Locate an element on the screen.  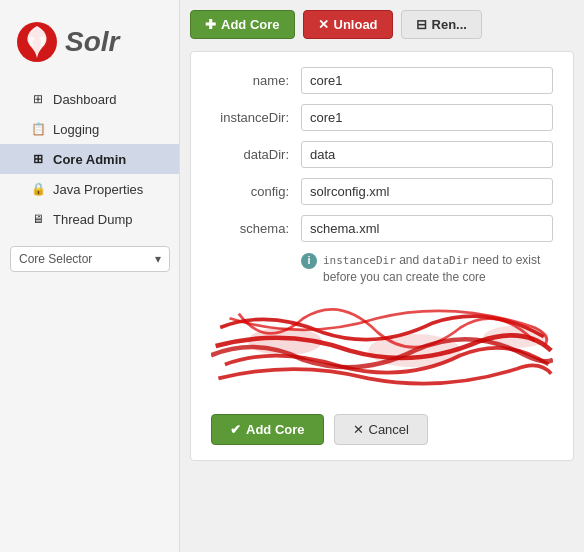
sidebar-nav: ⊞ Dashboard 📋 Logging ⊞ Core Admin 🔒 Jav… is located at coordinates (90, 159).